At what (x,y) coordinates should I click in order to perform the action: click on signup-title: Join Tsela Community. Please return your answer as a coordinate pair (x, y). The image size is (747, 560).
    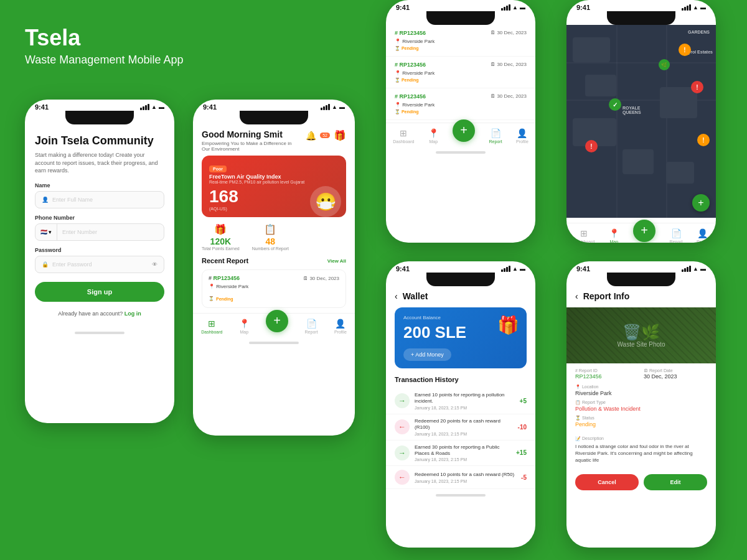
    Looking at the image, I should click on (100, 141).